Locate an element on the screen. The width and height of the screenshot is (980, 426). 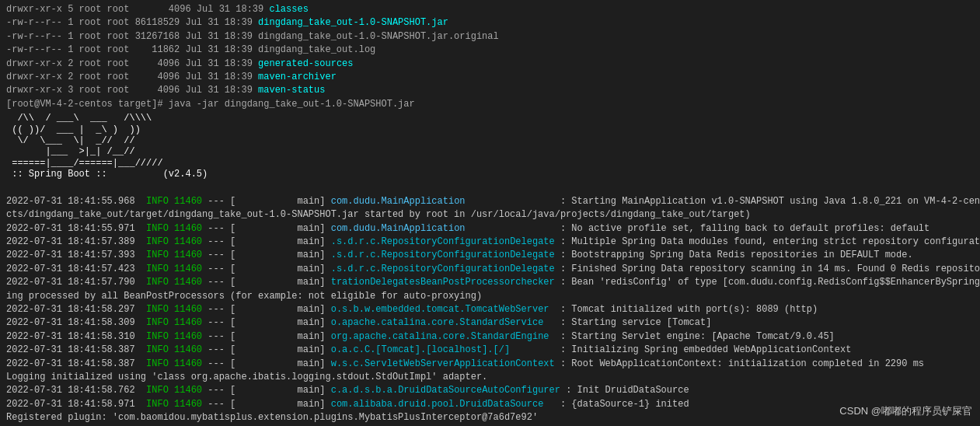
log-line-8: 2022-07-31 18:41:58.309 INFO 11460 --- [… is located at coordinates (490, 323).